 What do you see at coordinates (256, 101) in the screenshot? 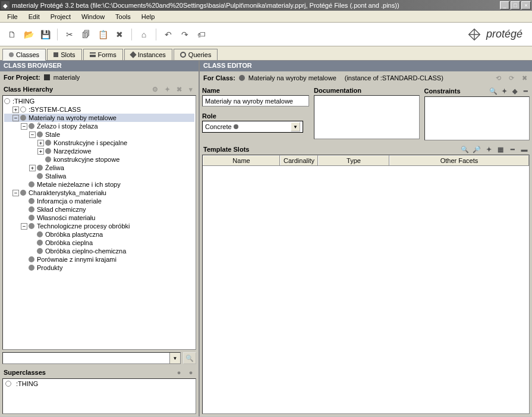
I see `name-input` at bounding box center [256, 101].